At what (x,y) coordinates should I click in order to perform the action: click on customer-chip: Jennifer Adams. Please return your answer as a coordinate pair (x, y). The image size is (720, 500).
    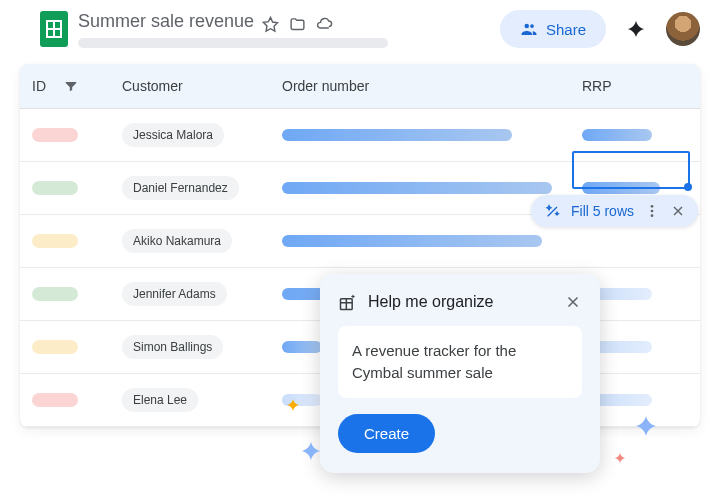
    Looking at the image, I should click on (174, 294).